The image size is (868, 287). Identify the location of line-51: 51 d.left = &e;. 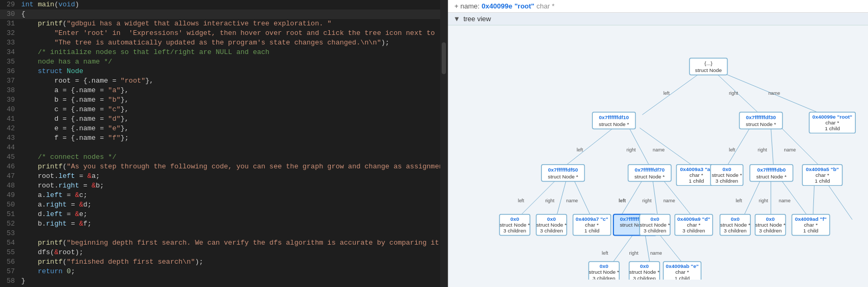
(220, 214).